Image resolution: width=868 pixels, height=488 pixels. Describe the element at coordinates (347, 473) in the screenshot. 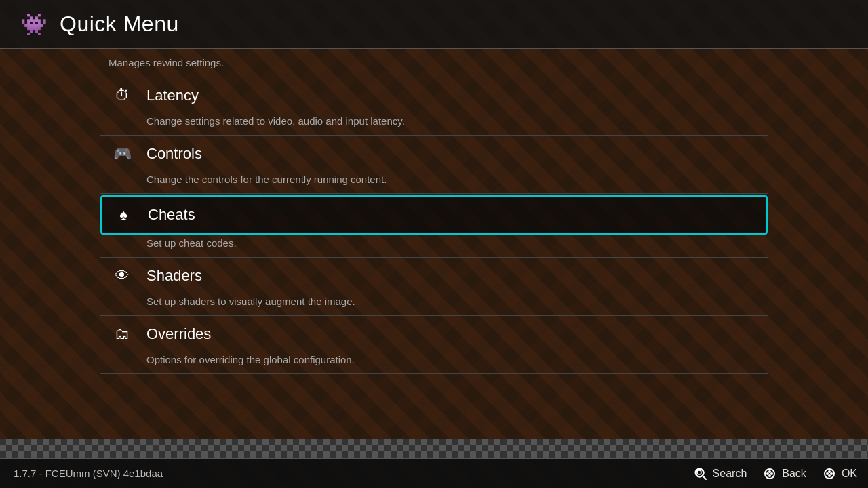

I see `version-text: 1.7.7 - FCEUmm (SVN) 4e1bdaa` at that location.